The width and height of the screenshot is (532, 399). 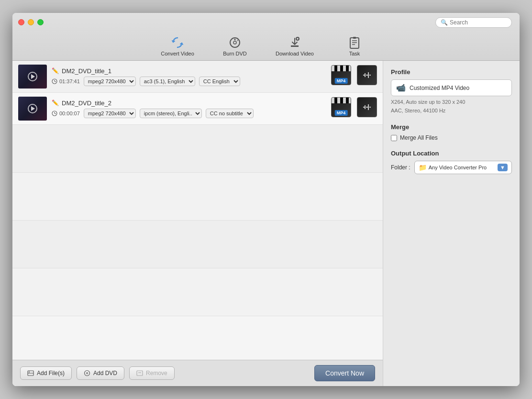 I want to click on file-info-1: ✏️ DM2_DVD_title_1 01:37:41 mpeg2 720x48…, so click(x=189, y=77).